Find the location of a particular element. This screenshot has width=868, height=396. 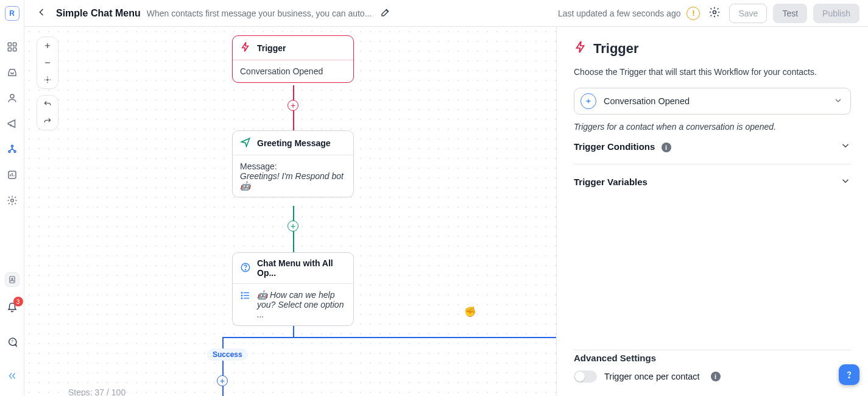

branch-label-success: Success is located at coordinates (228, 355).